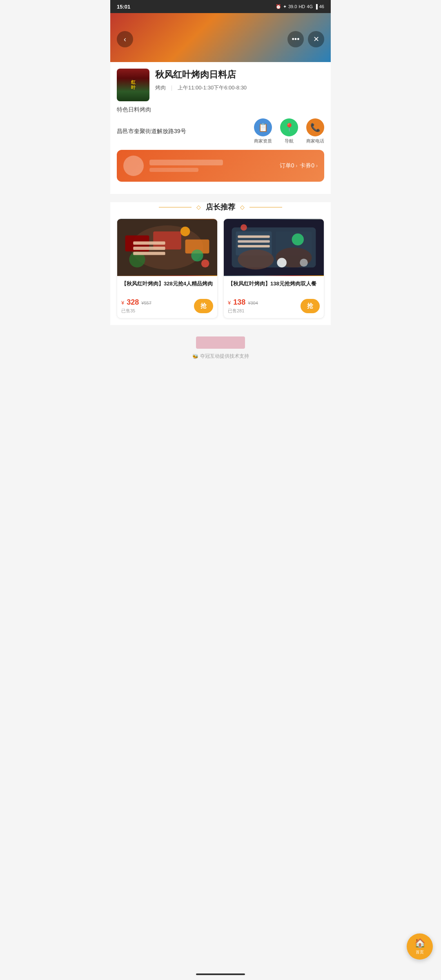 This screenshot has height=980, width=441. Describe the element at coordinates (315, 141) in the screenshot. I see `phone-label: 商家电话` at that location.